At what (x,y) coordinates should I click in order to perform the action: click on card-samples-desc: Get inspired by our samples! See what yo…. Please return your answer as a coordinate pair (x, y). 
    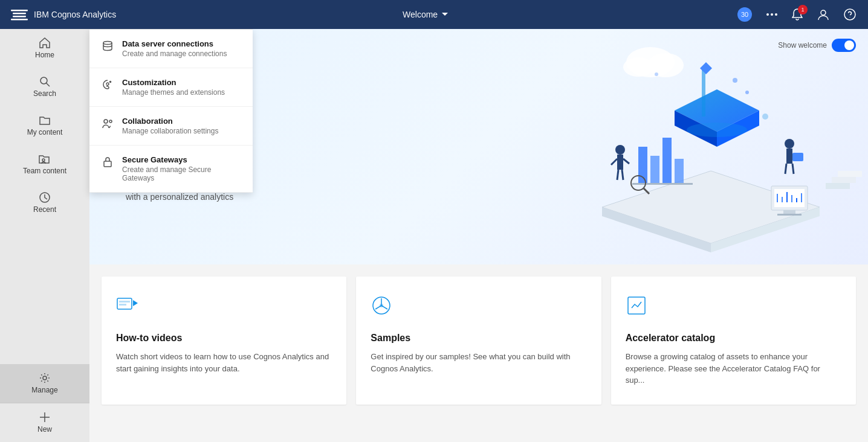
    Looking at the image, I should click on (479, 362).